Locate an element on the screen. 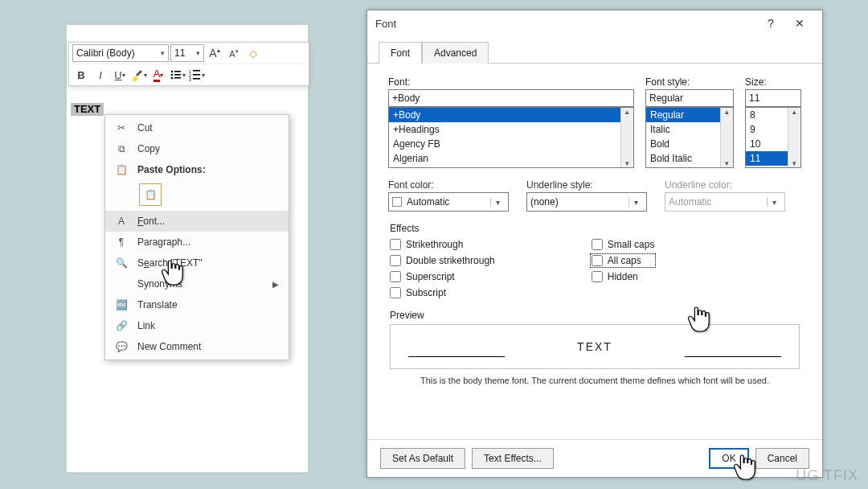  grow-font-button: A▴ is located at coordinates (215, 53).